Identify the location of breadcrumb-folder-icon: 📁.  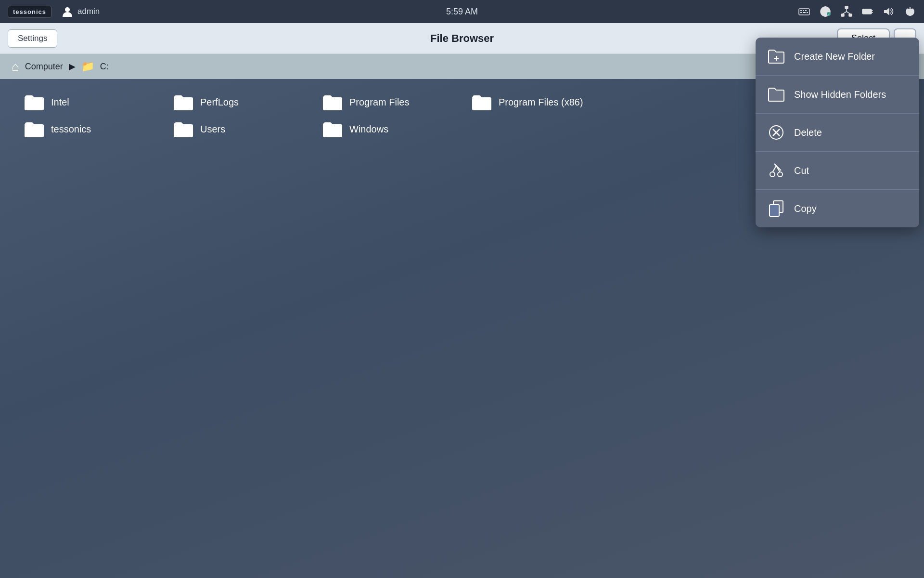
(88, 66).